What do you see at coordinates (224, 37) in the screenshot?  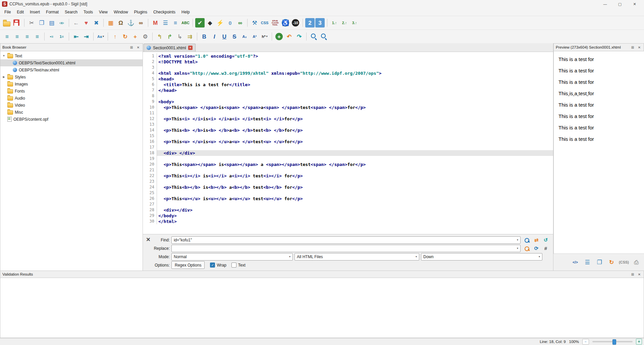 I see `underline-button: U` at bounding box center [224, 37].